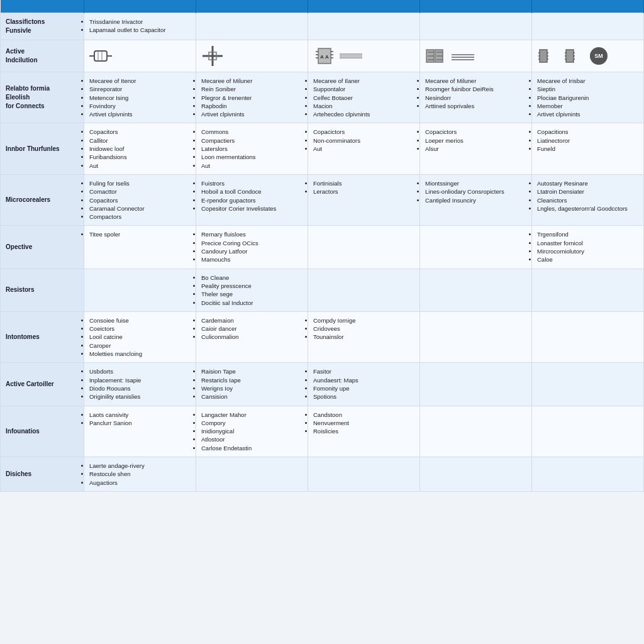 This screenshot has width=644, height=644. Describe the element at coordinates (252, 448) in the screenshot. I see `list-item: Carlose Endetastin` at that location.